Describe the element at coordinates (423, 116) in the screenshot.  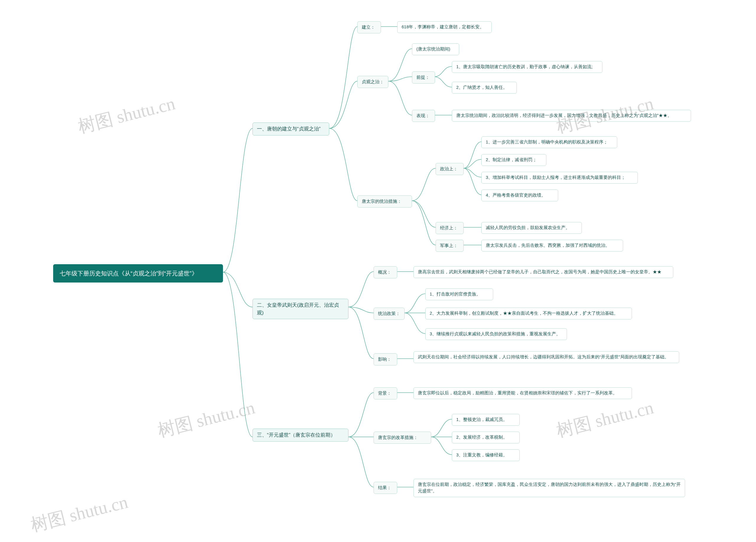
I see `b1-perf-label: 表现：` at that location.